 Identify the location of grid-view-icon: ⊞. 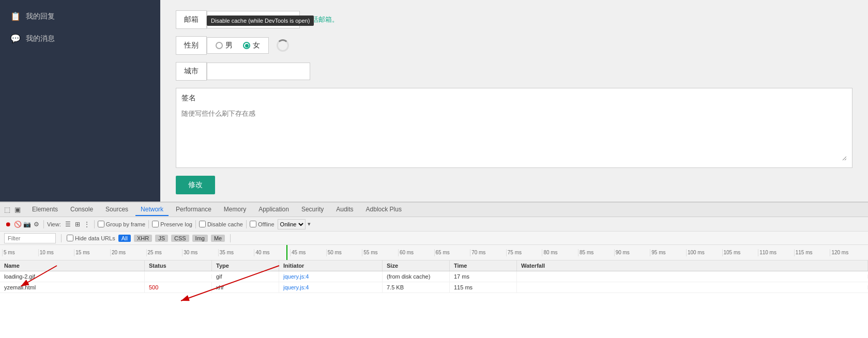
(78, 224).